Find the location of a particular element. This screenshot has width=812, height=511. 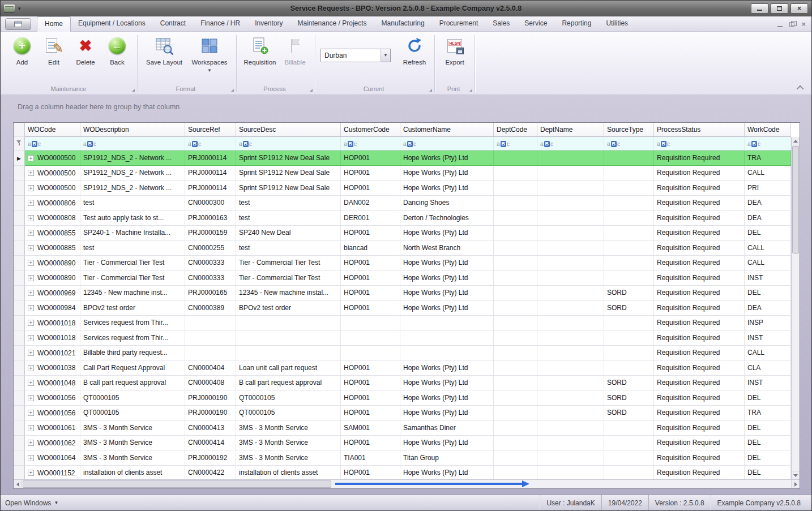

cell-sourceref: CN0000422 is located at coordinates (211, 473).